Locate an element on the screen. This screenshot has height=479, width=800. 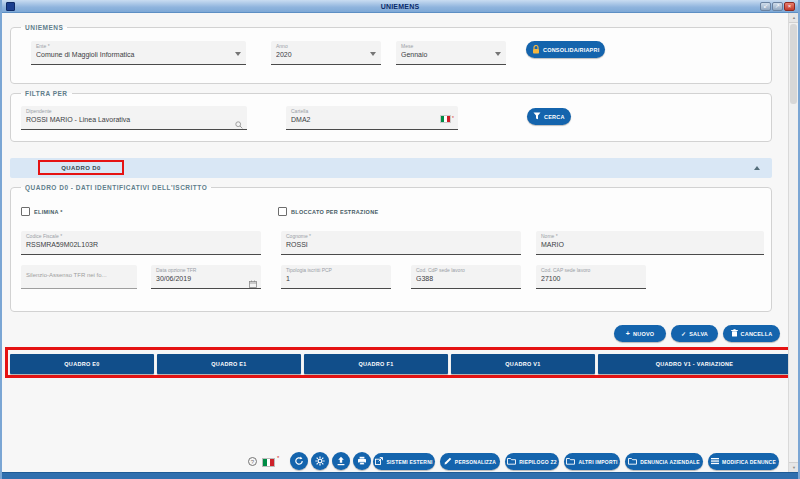
quadro-d0-legend: QUADRO D0 - DATI IDENTIFICATIVI DELL'ISC… is located at coordinates (116, 188).